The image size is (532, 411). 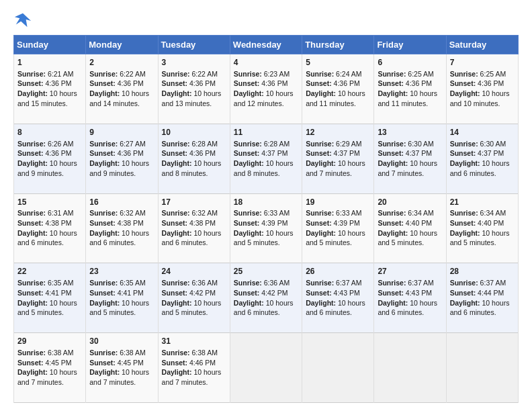 What do you see at coordinates (122, 341) in the screenshot?
I see `day-number: 30` at bounding box center [122, 341].